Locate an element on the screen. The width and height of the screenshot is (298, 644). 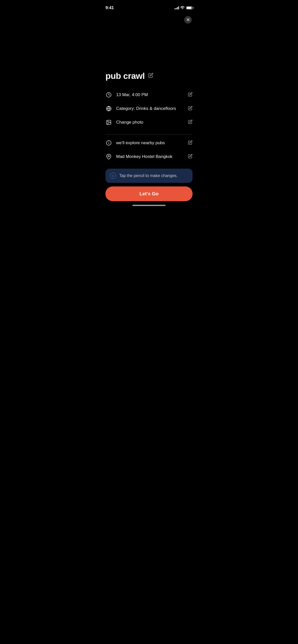
event-title: pub crawl is located at coordinates (125, 76).